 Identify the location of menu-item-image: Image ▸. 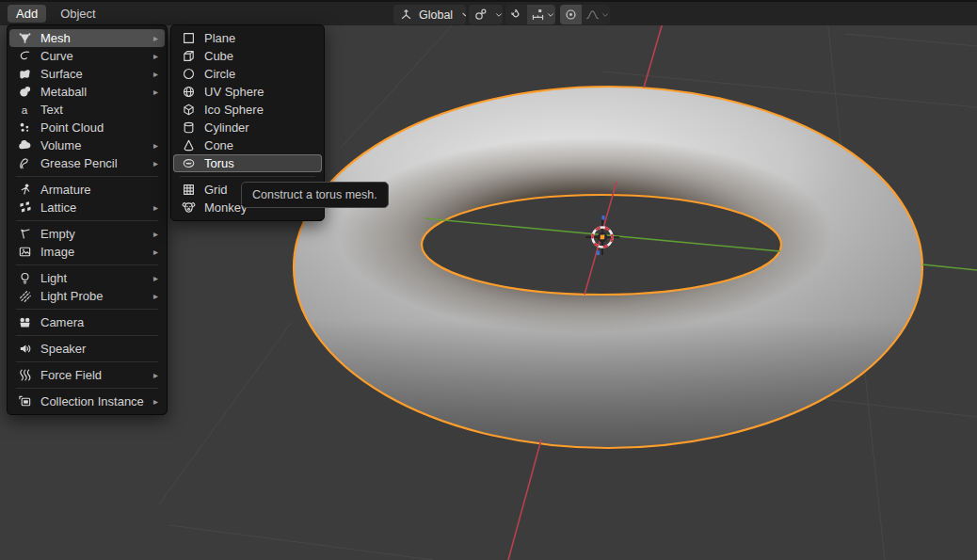
(87, 252).